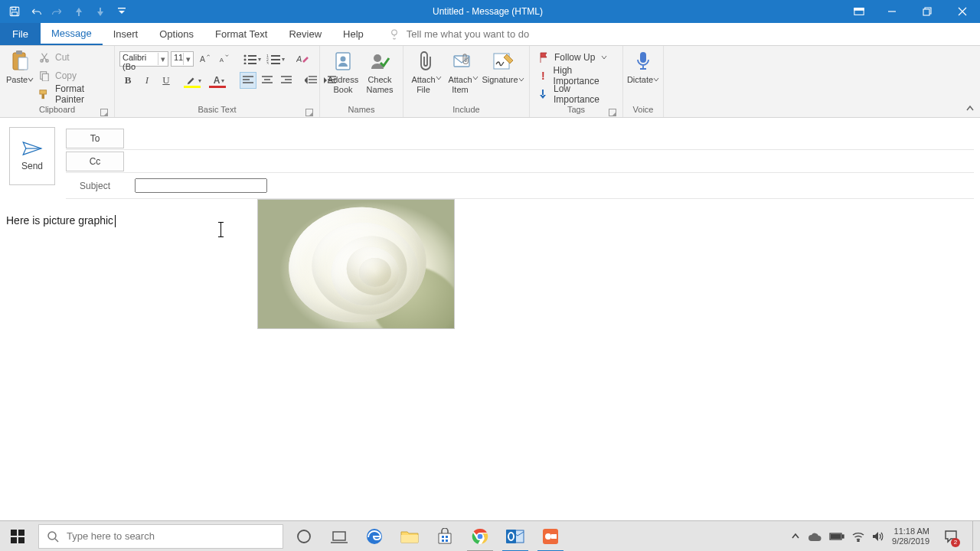 This screenshot has width=980, height=551. I want to click on ribbon-group-voice: Dictate Voice, so click(643, 81).